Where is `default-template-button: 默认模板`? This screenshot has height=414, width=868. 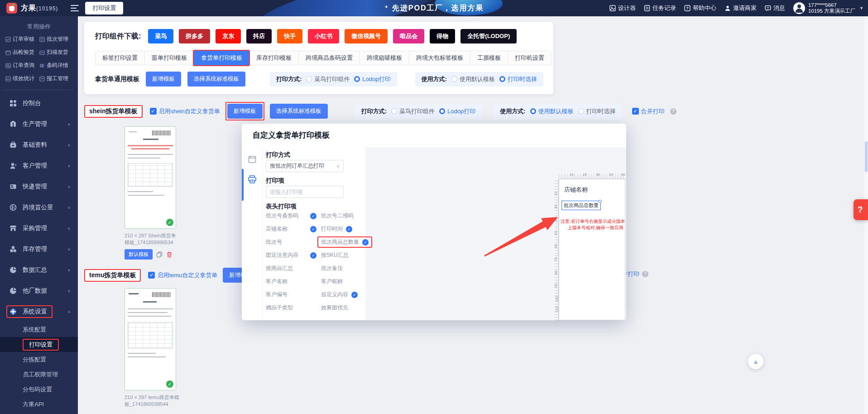
default-template-button: 默认模板 is located at coordinates (139, 255).